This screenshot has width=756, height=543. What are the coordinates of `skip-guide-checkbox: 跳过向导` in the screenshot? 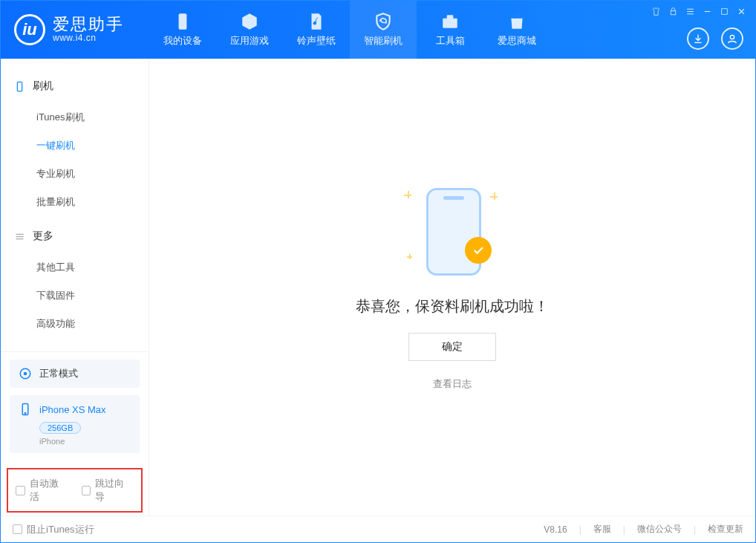 It's located at (108, 490).